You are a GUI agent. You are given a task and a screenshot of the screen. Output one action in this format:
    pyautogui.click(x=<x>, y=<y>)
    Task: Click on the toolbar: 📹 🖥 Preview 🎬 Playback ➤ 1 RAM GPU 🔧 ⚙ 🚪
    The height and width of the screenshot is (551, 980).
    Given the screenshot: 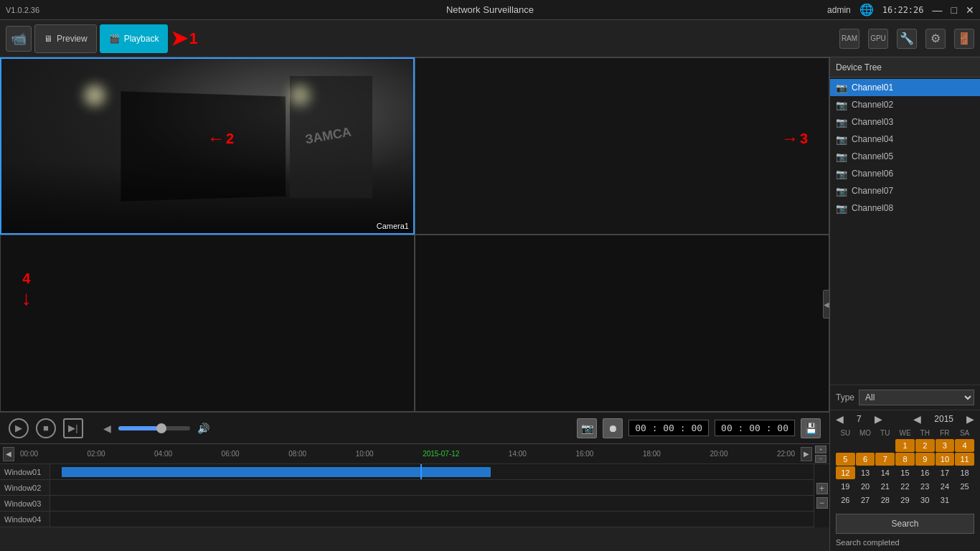 What is the action you would take?
    pyautogui.click(x=490, y=39)
    